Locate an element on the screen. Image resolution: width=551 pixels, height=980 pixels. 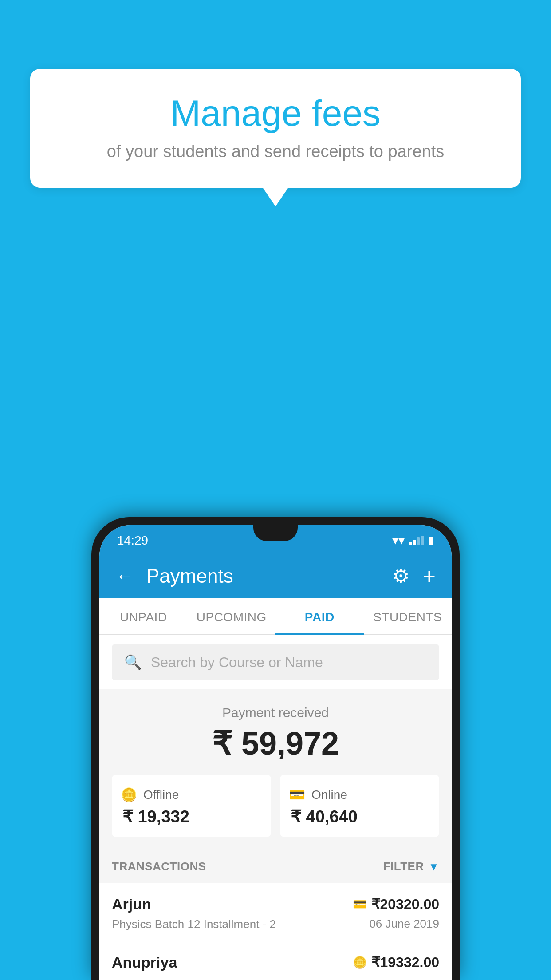
status-bar: 14:29 ▾▾ ▮ is located at coordinates (276, 540).